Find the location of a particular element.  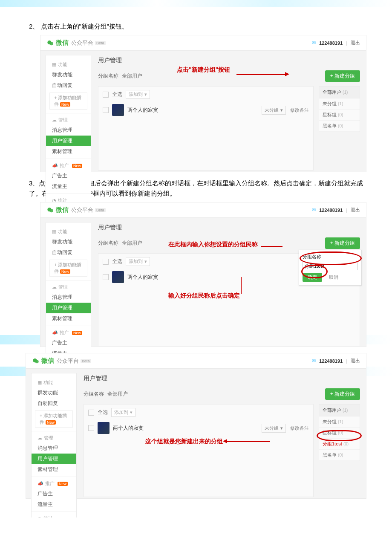

step-2-text: 2、 点击右上角的"新建分组"按钮。 is located at coordinates (198, 26).